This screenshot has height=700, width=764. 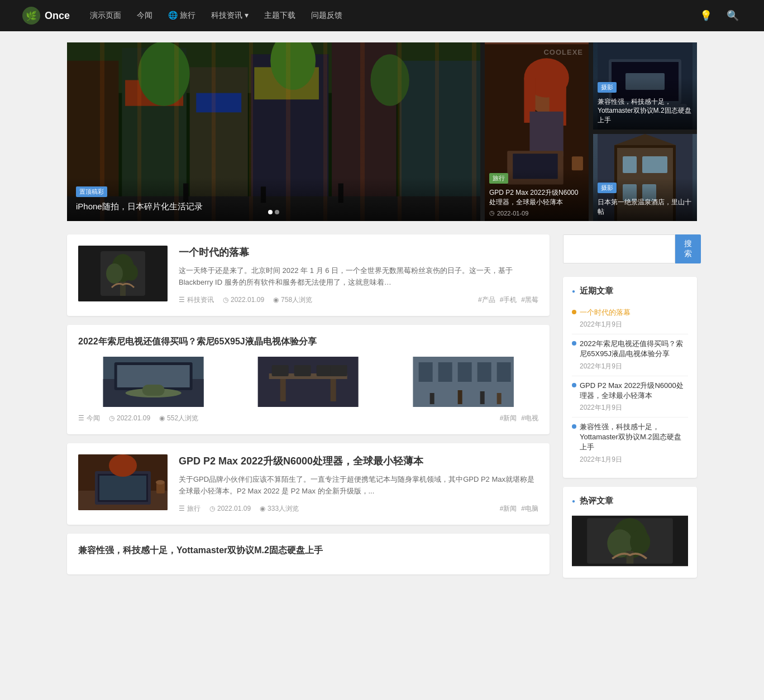 I want to click on sidebar-recent-section: 近期文章 一个时代的落幕 2022年1月9日 2022年索尼电视还值得买吗？索尼…, so click(x=630, y=377).